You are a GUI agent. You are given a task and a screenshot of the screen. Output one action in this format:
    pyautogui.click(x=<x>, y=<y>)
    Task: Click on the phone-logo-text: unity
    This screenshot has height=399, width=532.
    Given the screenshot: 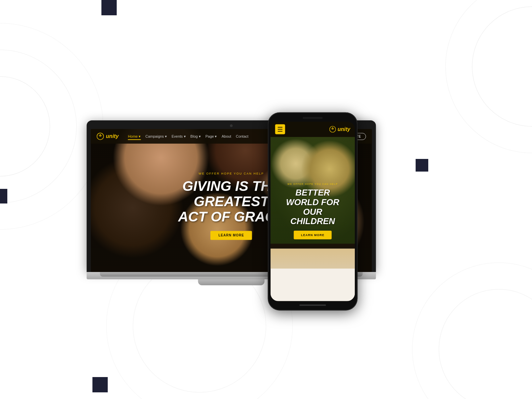 What is the action you would take?
    pyautogui.click(x=344, y=129)
    